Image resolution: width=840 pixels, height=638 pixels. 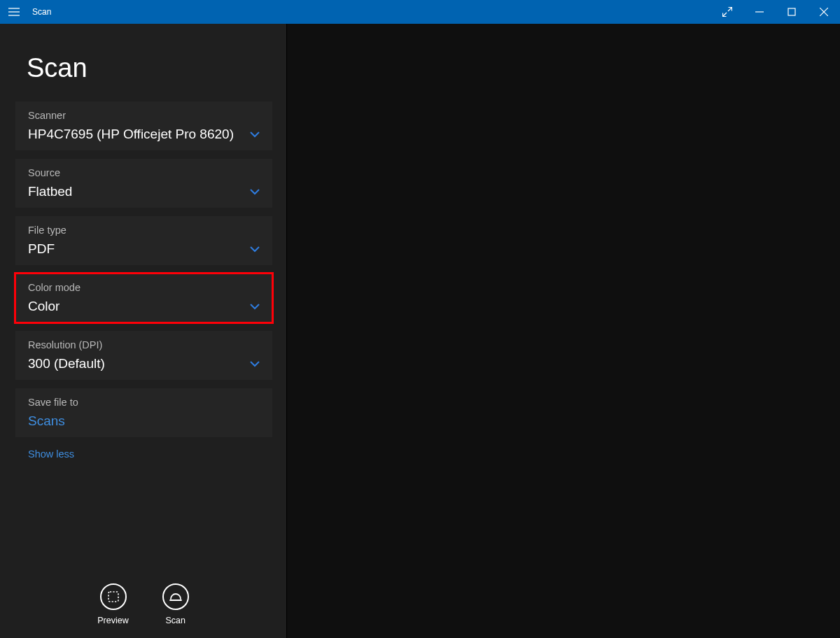 I want to click on show-less-link: Show less, so click(x=143, y=448).